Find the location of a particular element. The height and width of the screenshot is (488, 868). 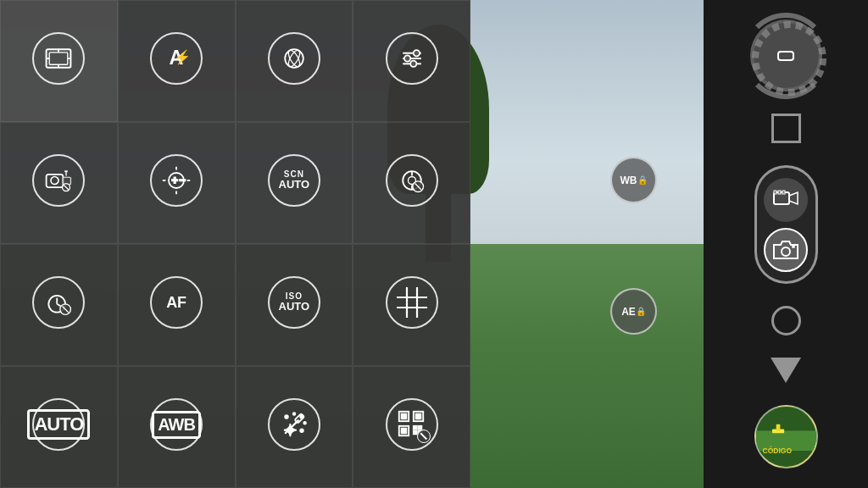

resolution-button is located at coordinates (59, 61).